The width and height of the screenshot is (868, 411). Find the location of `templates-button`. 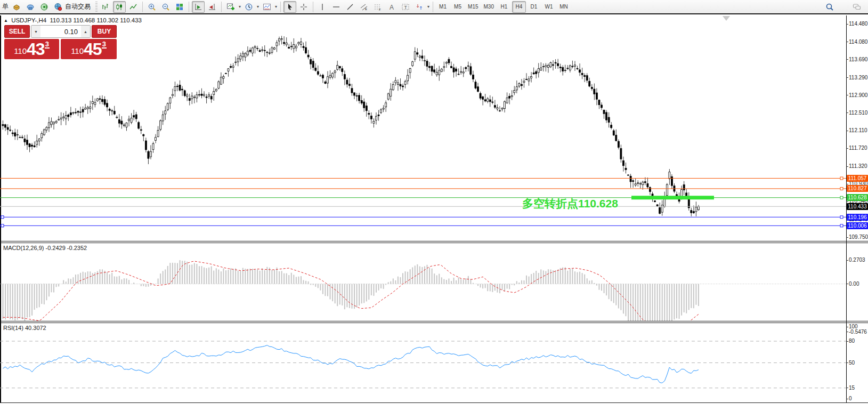

templates-button is located at coordinates (267, 7).